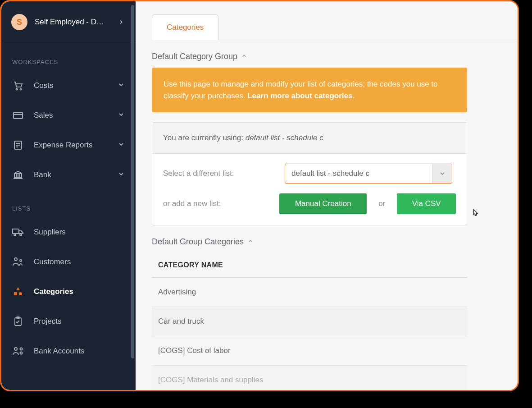  I want to click on nav-label: Bank Accounts, so click(59, 351).